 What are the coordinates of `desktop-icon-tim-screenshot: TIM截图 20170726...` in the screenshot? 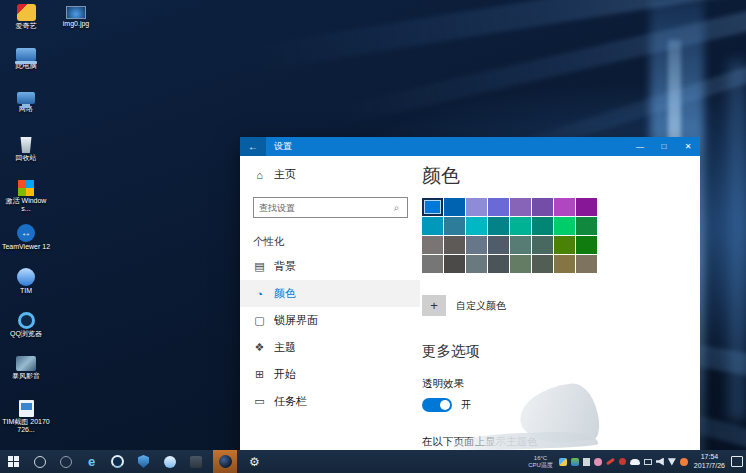 It's located at (26, 420).